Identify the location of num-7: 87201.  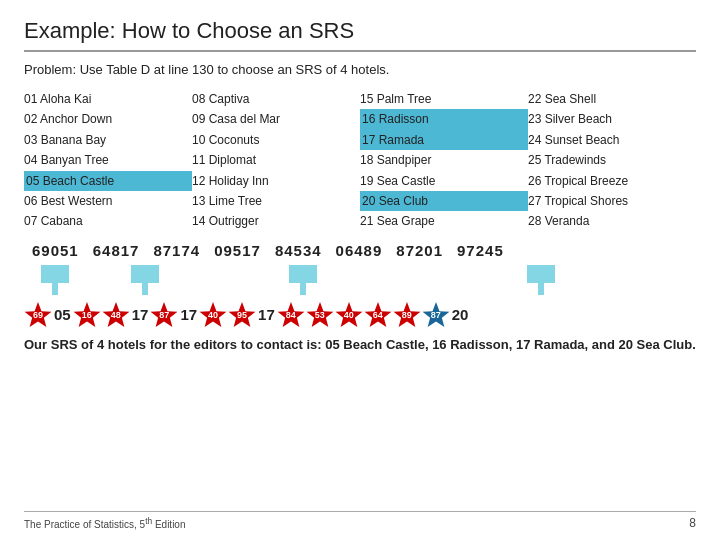
(420, 250).